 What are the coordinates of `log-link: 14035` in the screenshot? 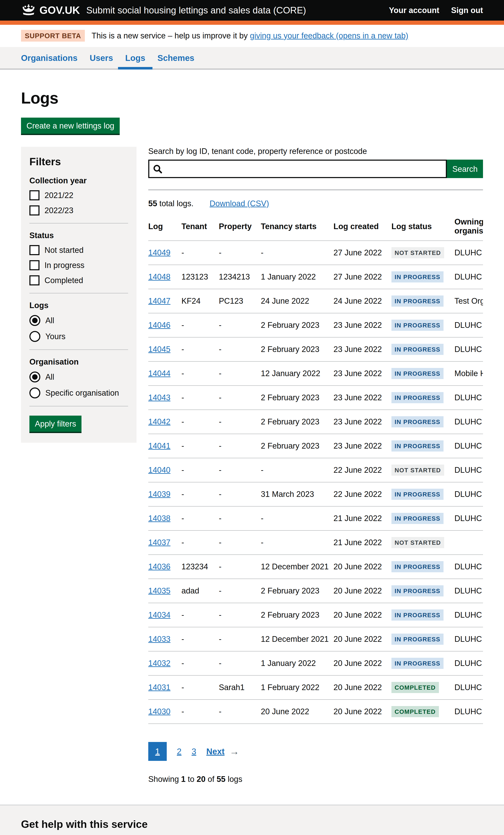 It's located at (159, 591).